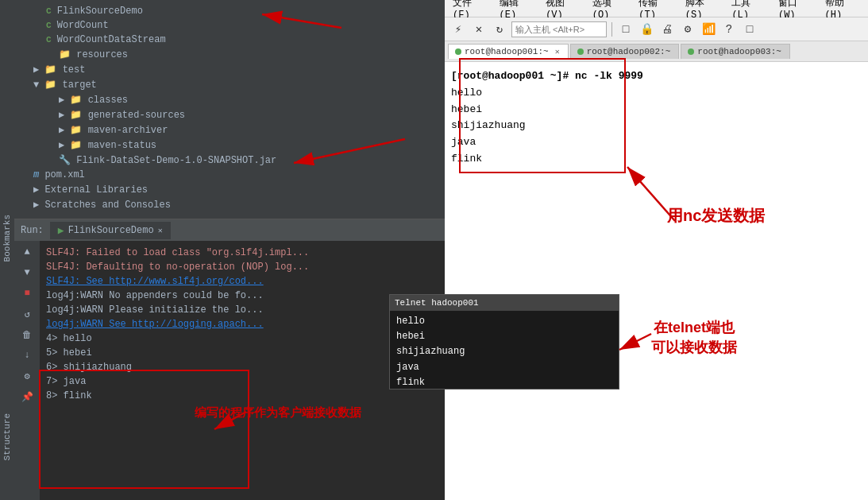 The width and height of the screenshot is (868, 500). I want to click on console-btn-stop: ■, so click(27, 293).